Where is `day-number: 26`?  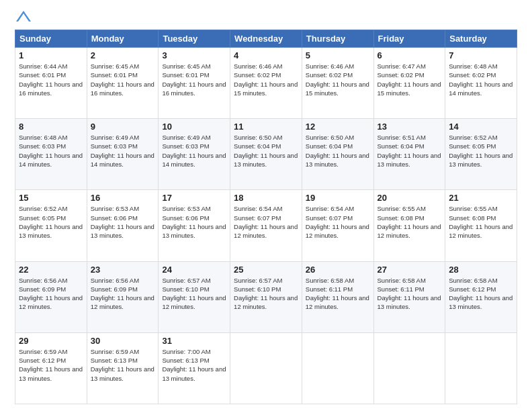 day-number: 26 is located at coordinates (338, 270).